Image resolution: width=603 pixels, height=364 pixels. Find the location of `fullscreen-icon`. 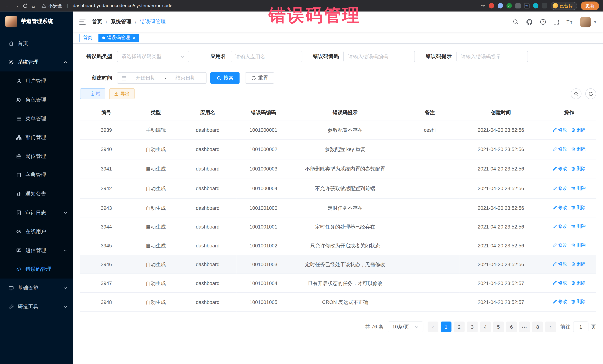

fullscreen-icon is located at coordinates (557, 22).